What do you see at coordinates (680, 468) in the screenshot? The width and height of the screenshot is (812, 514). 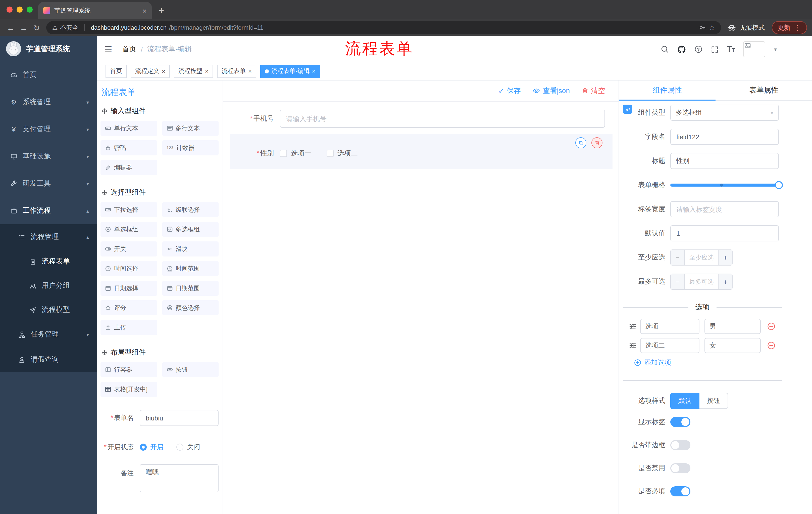 I see `disabled-switch` at bounding box center [680, 468].